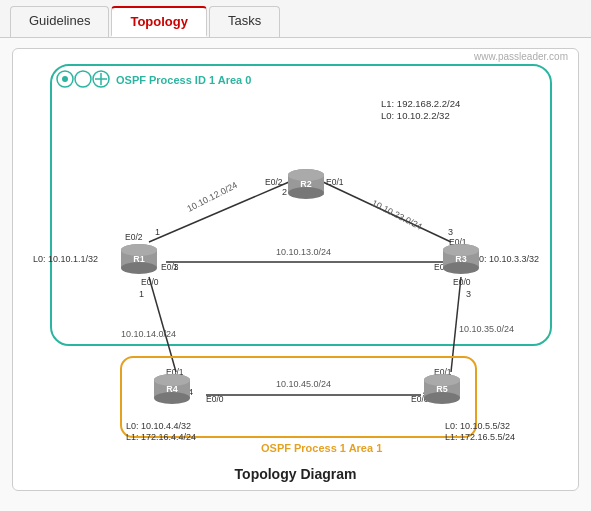  I want to click on r5-l0-label: L0: 10.10.5.5/32, so click(478, 426).